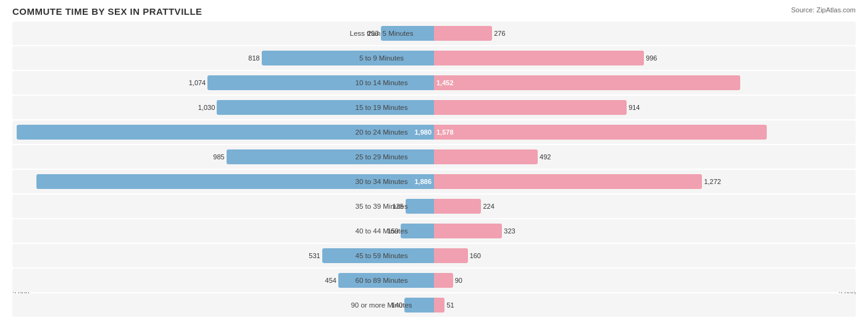  Describe the element at coordinates (445, 132) in the screenshot. I see `val-female: 1,578` at that location.